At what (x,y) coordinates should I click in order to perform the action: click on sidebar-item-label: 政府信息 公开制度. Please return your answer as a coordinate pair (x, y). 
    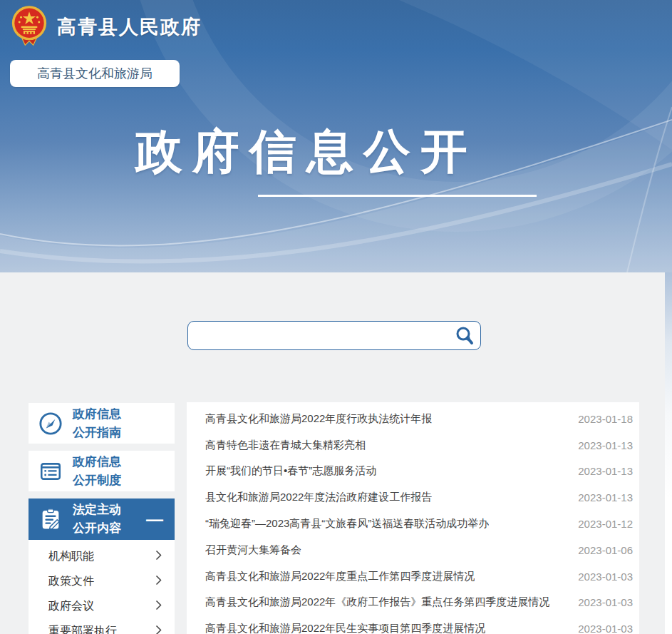
    Looking at the image, I should click on (97, 471).